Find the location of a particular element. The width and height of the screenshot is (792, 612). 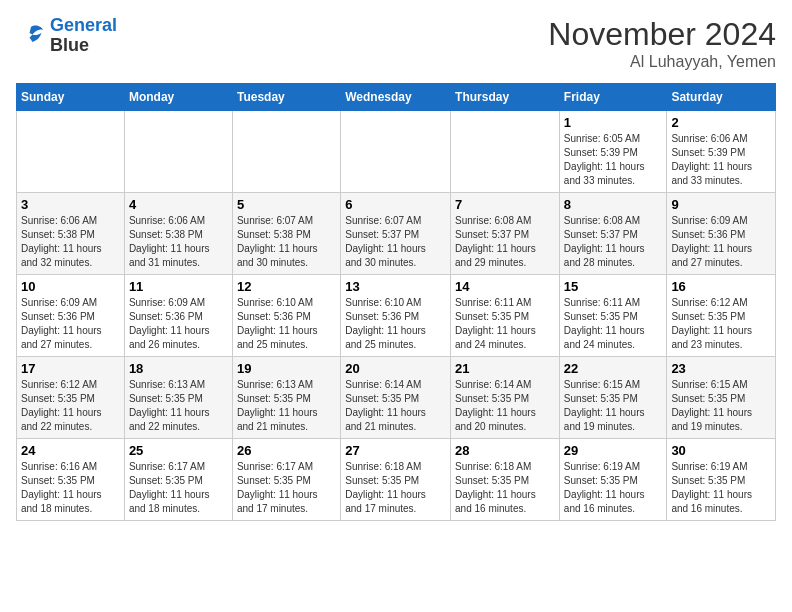

calendar-cell: 24Sunrise: 6:16 AM Sunset: 5:35 PM Dayli… is located at coordinates (71, 480).